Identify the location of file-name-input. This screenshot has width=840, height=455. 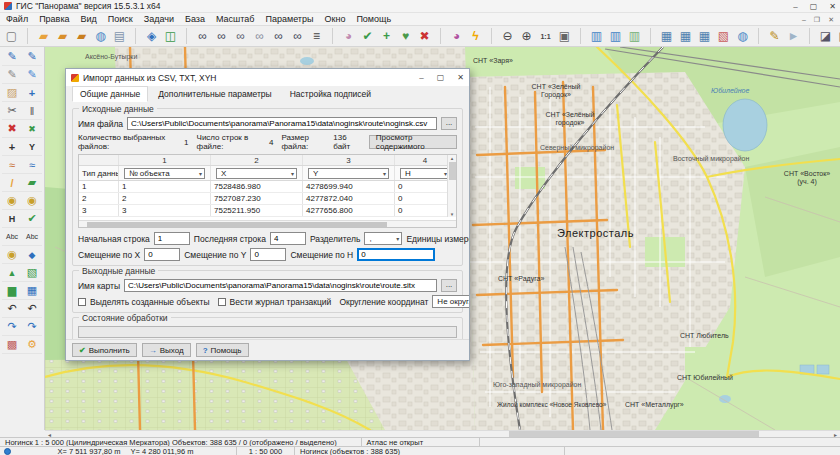
(282, 124).